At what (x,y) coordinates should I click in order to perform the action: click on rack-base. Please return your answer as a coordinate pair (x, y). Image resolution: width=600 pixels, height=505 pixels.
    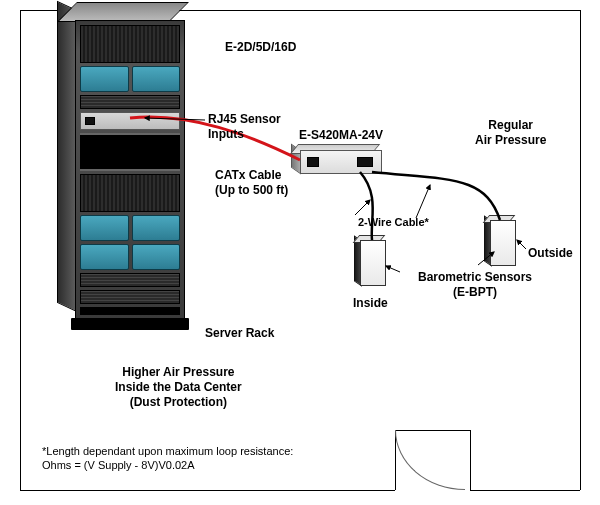
    Looking at the image, I should click on (130, 324).